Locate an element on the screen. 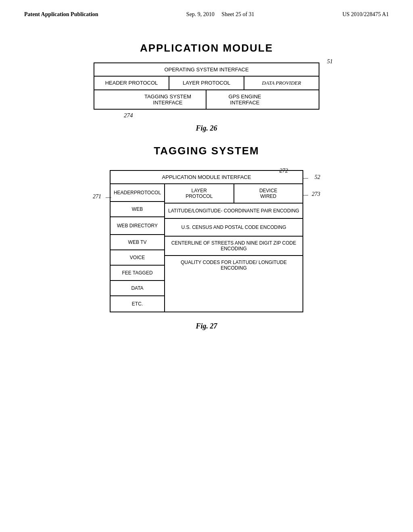 The width and height of the screenshot is (413, 532). ts-cell-voice: VOICE is located at coordinates (137, 258).